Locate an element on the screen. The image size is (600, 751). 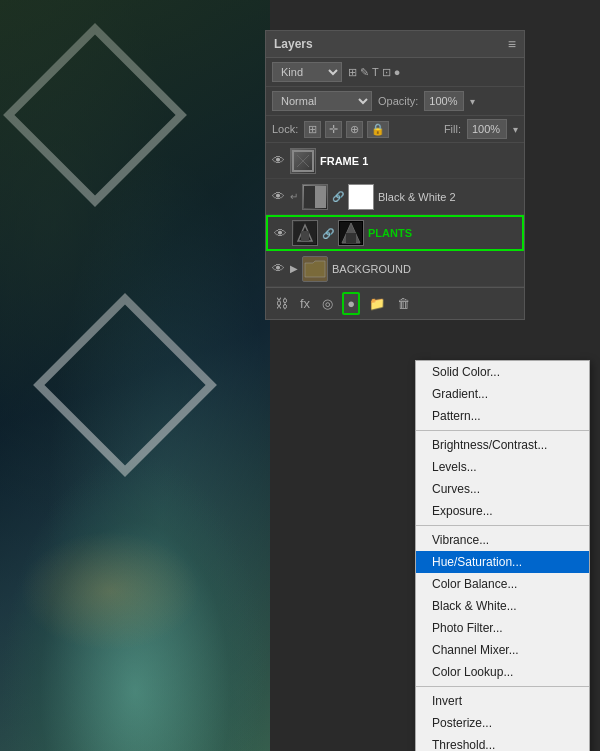
fill-input is located at coordinates (487, 129).